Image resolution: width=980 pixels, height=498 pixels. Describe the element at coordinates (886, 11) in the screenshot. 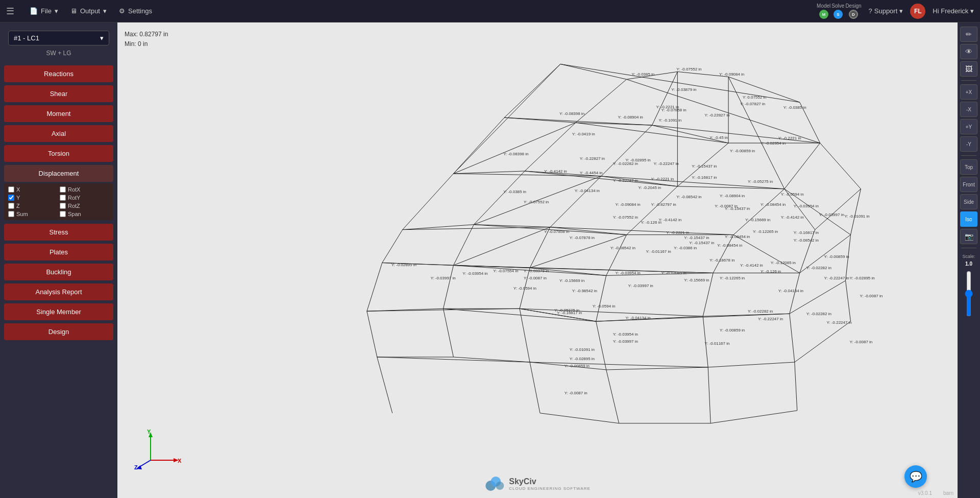

I see `support-link: ? Support ▾` at that location.